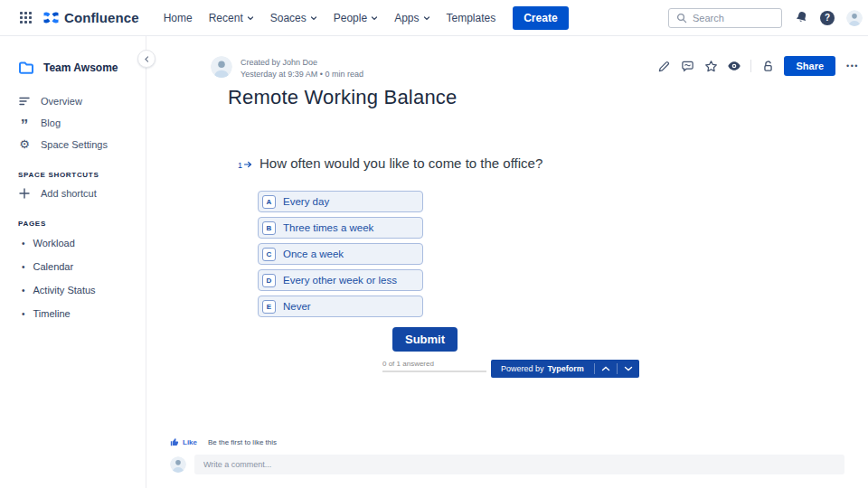  I want to click on byline-meta: Yesterday at 9:39 AM • 0 min read, so click(302, 74).